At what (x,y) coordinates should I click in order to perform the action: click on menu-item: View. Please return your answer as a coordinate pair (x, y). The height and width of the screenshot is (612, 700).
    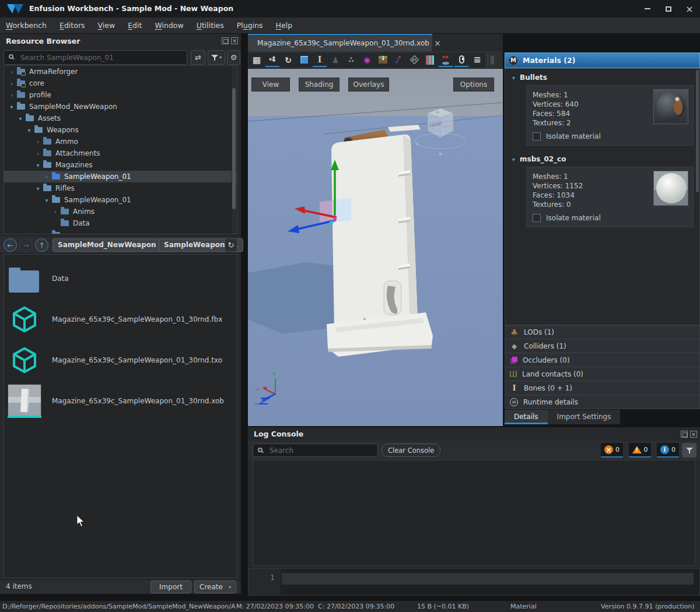
    Looking at the image, I should click on (111, 26).